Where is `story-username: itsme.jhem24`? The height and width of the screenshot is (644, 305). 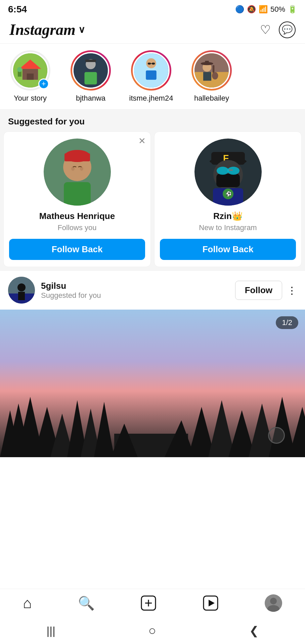
story-username: itsme.jhem24 is located at coordinates (151, 98).